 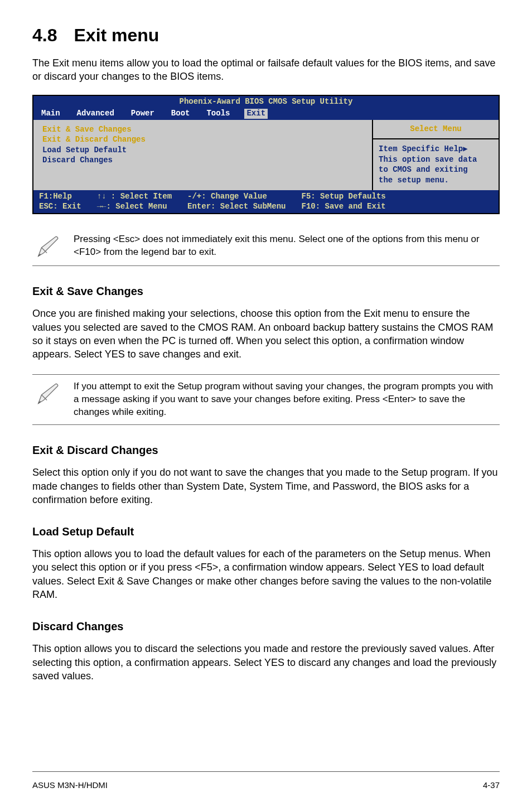 I want to click on para-load-default: This option allows you to load the defau…, so click(x=266, y=574).